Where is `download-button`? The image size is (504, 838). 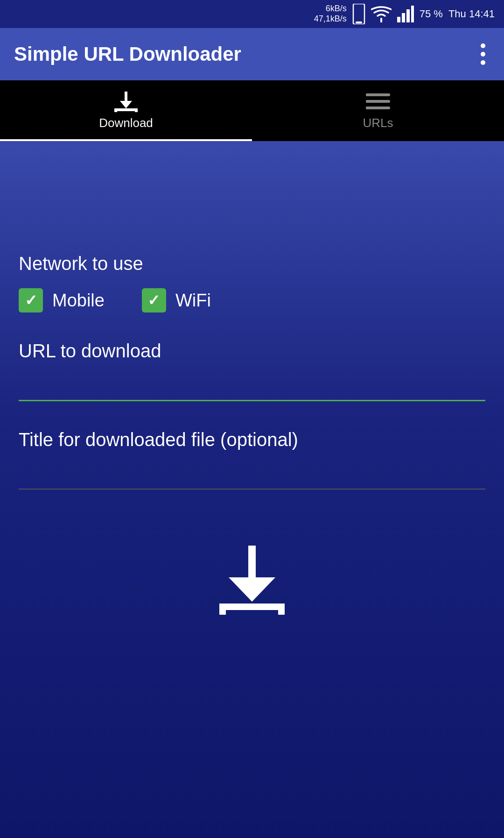 download-button is located at coordinates (252, 583).